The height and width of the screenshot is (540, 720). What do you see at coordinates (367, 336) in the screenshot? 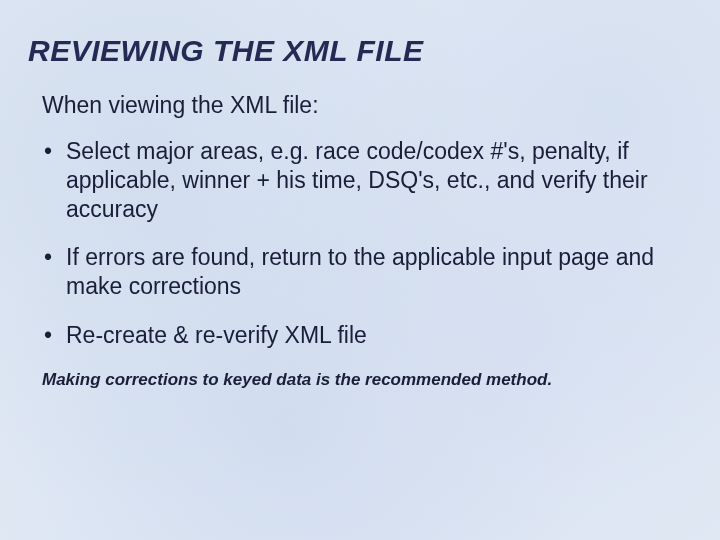
I see `list-item: Re-create & re-verify XML file` at bounding box center [367, 336].